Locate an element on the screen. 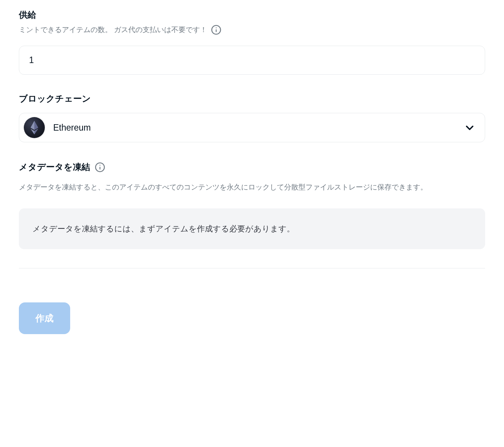 The width and height of the screenshot is (504, 447). blockchain-selected-value: Ethereum is located at coordinates (72, 128).